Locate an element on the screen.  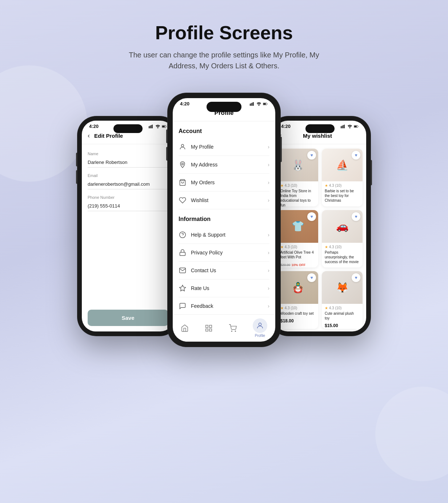
save-button: Save is located at coordinates (128, 318).